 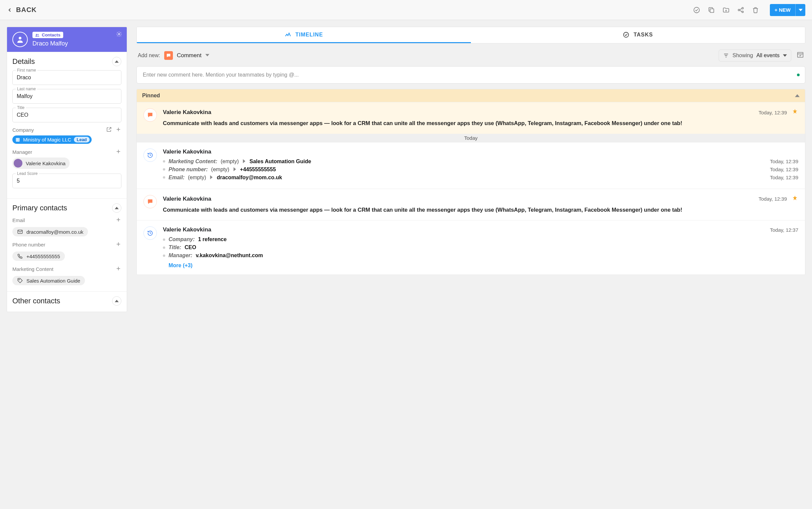 What do you see at coordinates (471, 75) in the screenshot?
I see `comment-input: Enter new comment here. Mention your tea…` at bounding box center [471, 75].